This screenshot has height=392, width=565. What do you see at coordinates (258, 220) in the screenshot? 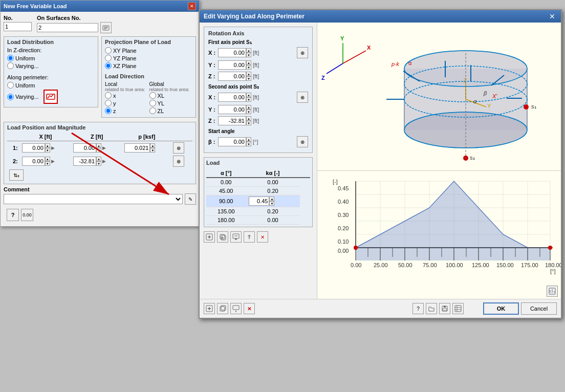
I see `load-table-row: 180.00 0.00` at bounding box center [258, 220].